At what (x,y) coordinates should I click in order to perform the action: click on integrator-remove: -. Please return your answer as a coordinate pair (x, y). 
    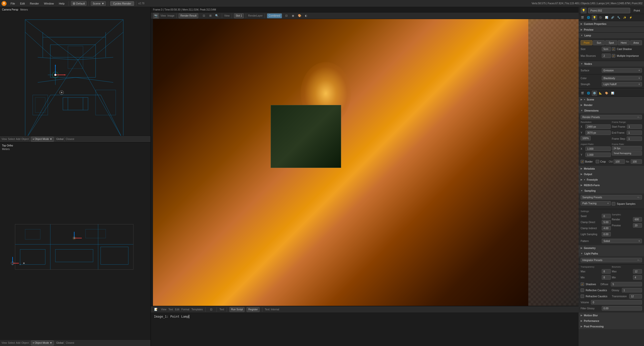
    Looking at the image, I should click on (640, 260).